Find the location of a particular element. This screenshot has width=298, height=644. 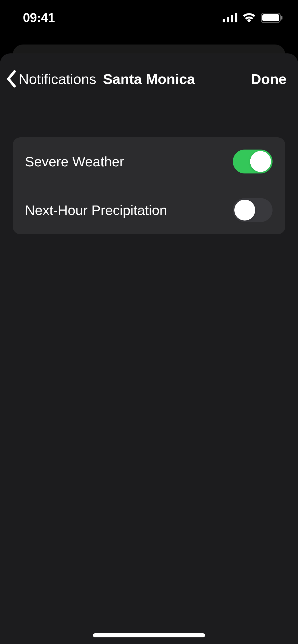

cellular-signal-icon is located at coordinates (230, 18).